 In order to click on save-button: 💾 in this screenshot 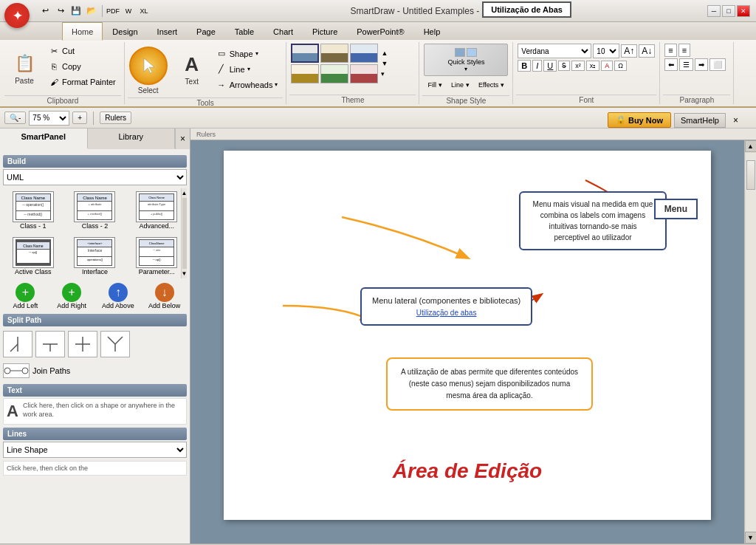, I will do `click(76, 11)`.